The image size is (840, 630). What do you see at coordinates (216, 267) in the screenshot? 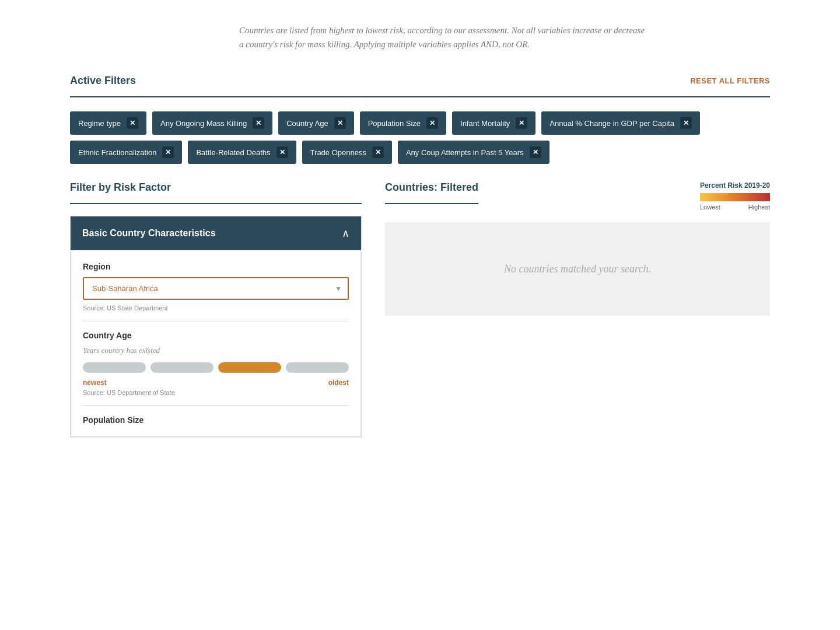
I see `region-label: Region` at bounding box center [216, 267].